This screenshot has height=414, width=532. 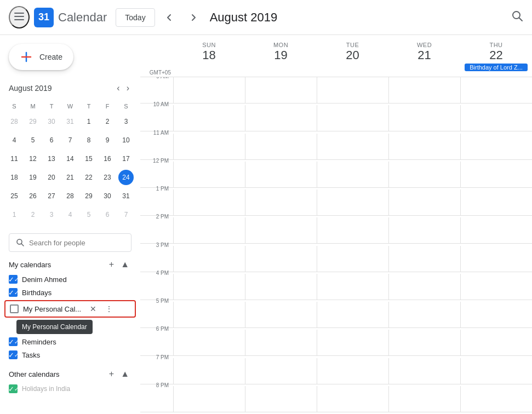 What do you see at coordinates (70, 177) in the screenshot?
I see `mini-cal-day: 21` at bounding box center [70, 177].